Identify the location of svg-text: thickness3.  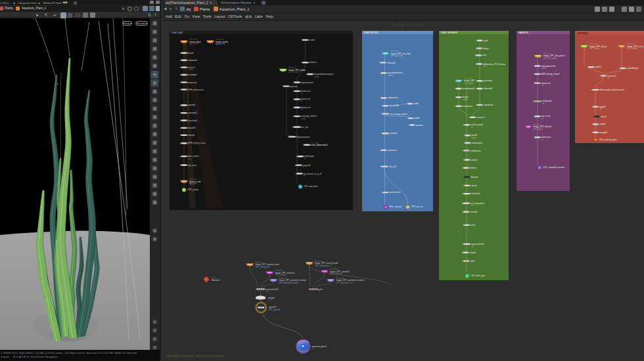
(306, 108).